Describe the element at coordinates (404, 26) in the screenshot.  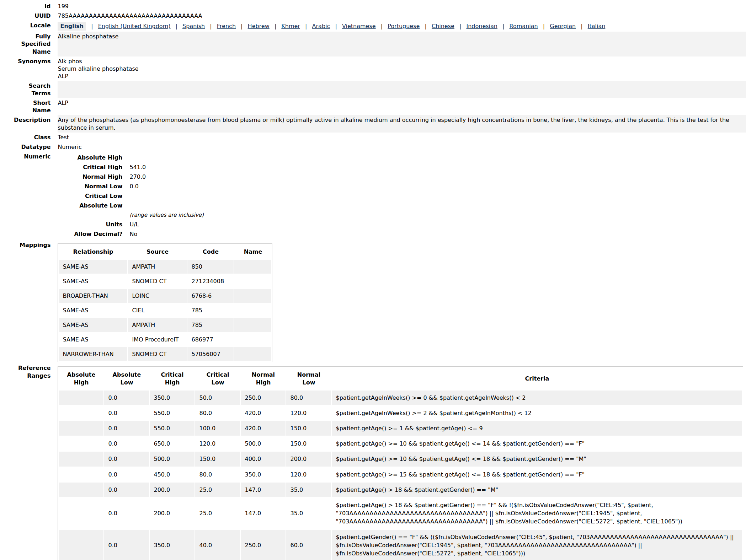
I see `locale-link: Portuguese` at that location.